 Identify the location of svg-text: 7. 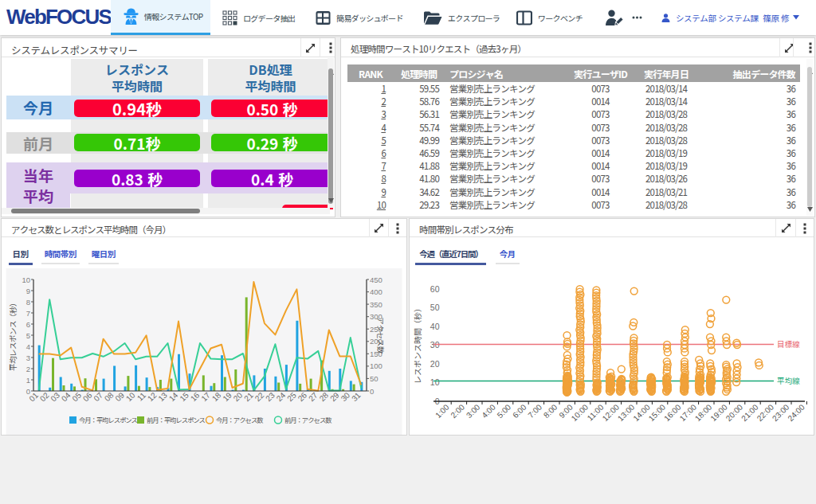
(29, 314).